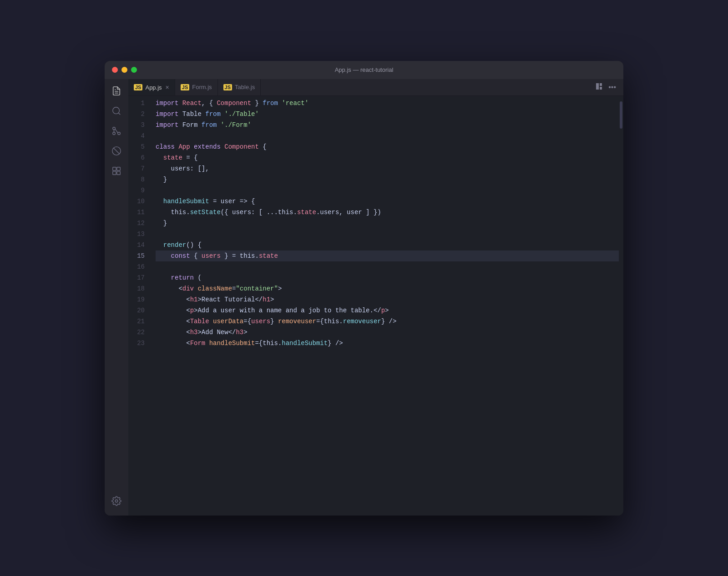 This screenshot has width=728, height=576. Describe the element at coordinates (140, 223) in the screenshot. I see `line-num-12: 12` at that location.